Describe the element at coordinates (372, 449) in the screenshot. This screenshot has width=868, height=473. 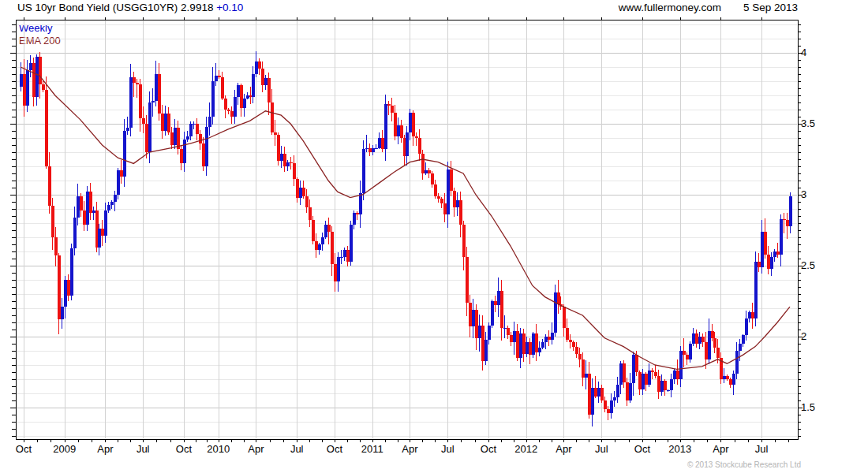
I see `x-axis-label: 2011` at that location.